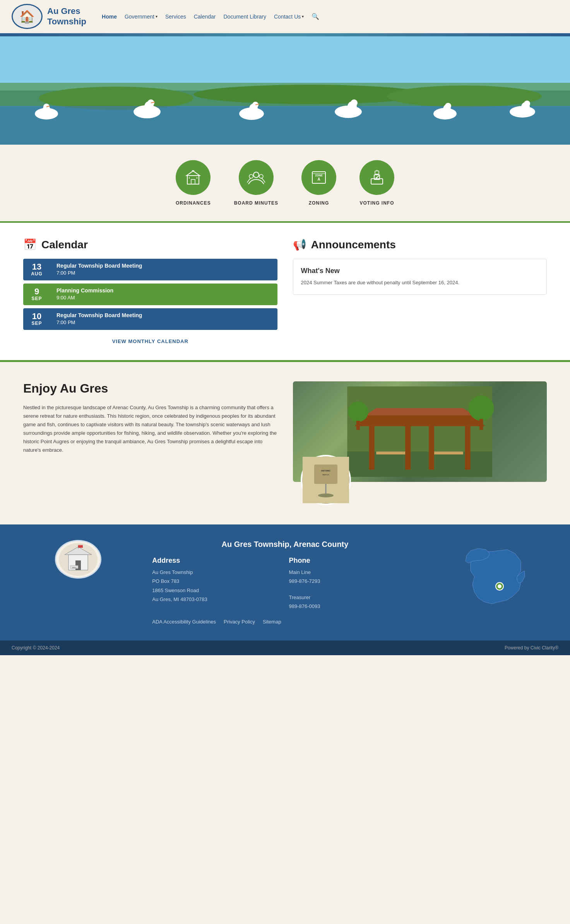 The image size is (570, 924). Describe the element at coordinates (256, 178) in the screenshot. I see `board-minutes-icon` at that location.